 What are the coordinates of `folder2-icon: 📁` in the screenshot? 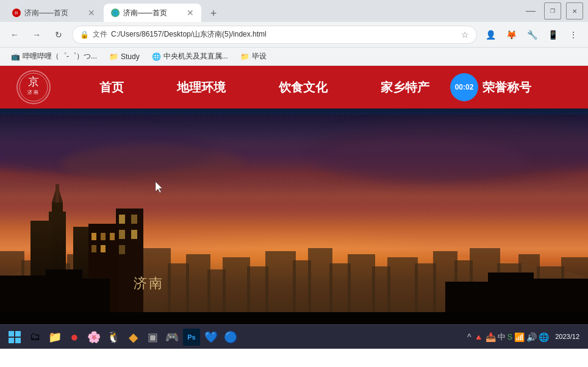 It's located at (245, 57).